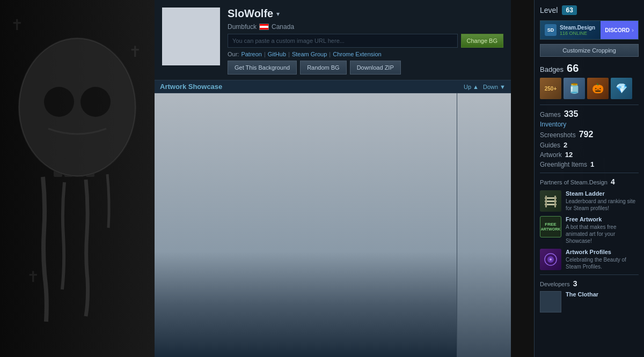 The height and width of the screenshot is (357, 644). I want to click on developers-count: 3, so click(575, 284).